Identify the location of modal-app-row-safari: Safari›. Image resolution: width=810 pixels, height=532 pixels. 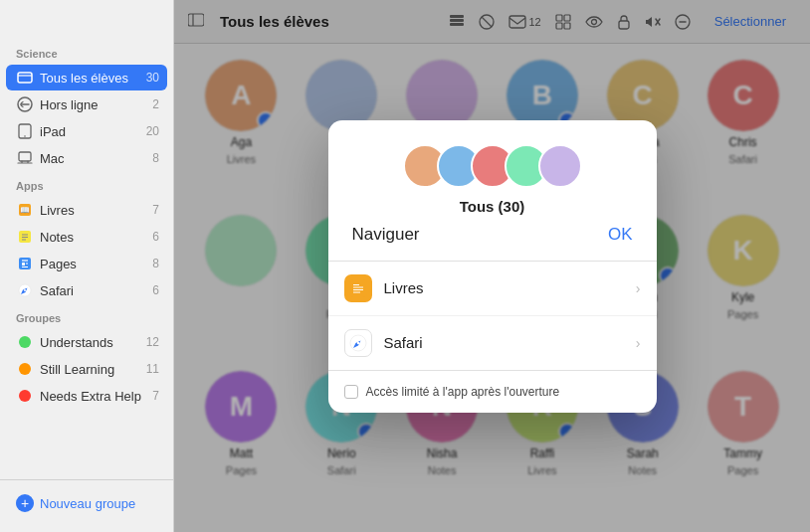
(493, 343).